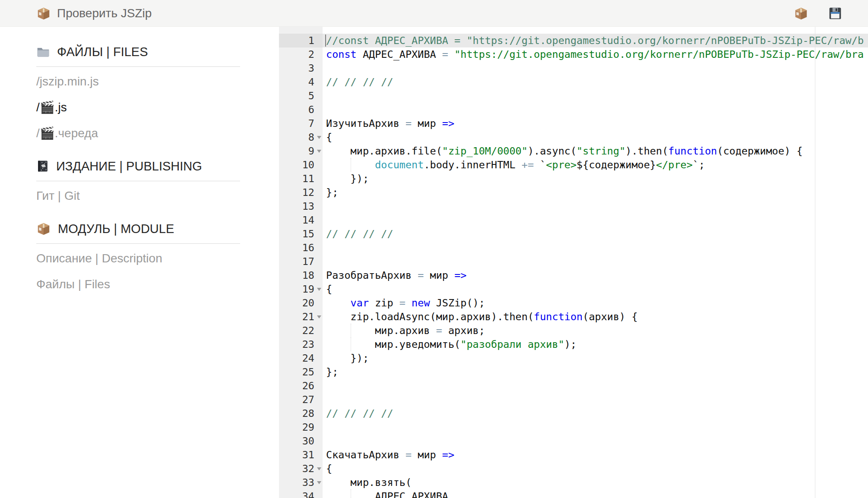  What do you see at coordinates (595, 344) in the screenshot?
I see `line-content: мир.уведомить("разобрали архив");` at bounding box center [595, 344].